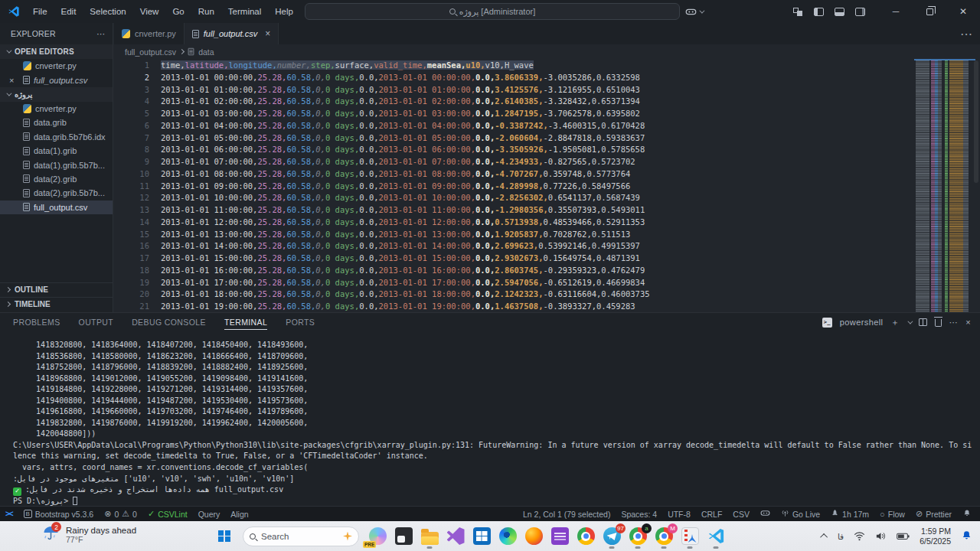 This screenshot has width=980, height=551. I want to click on cursor-position: Ln 2, Col 1 (79 selected), so click(567, 514).